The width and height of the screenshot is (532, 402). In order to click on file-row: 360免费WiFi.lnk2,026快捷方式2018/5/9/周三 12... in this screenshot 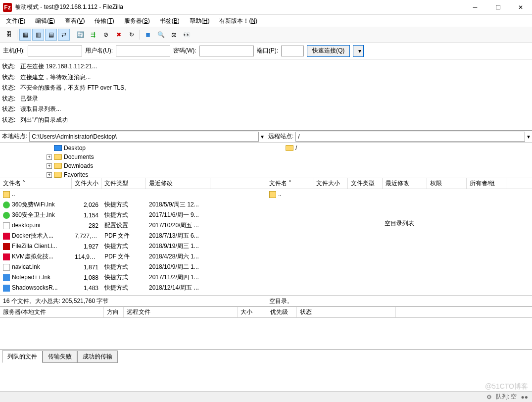, I will do `click(133, 205)`.